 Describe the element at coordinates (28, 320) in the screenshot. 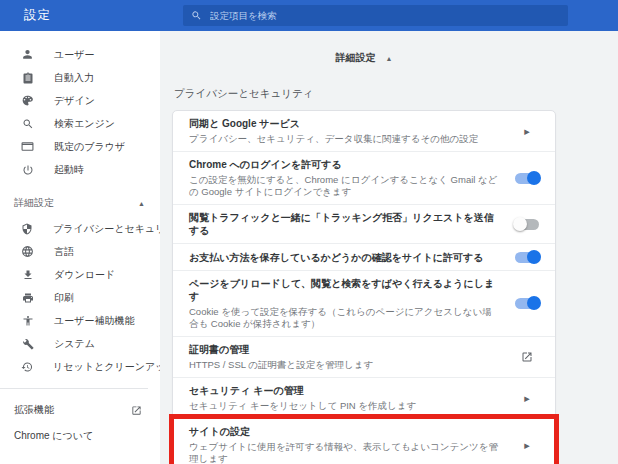

I see `accessibility-icon` at that location.